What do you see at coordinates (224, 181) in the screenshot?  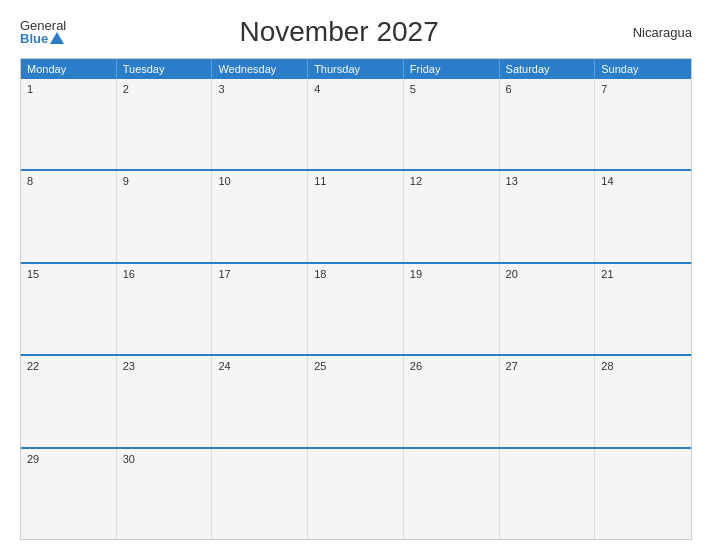 I see `day-number: 10` at bounding box center [224, 181].